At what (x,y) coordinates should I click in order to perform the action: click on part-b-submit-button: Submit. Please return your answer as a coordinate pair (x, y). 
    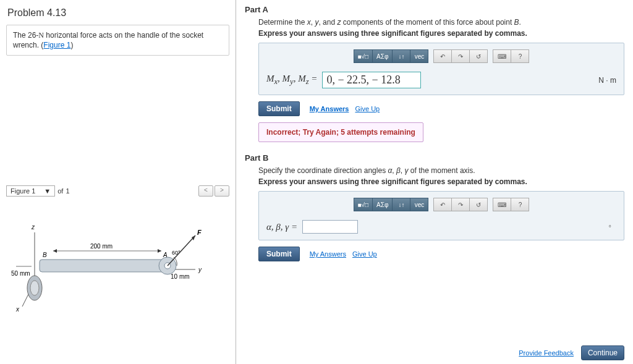
    Looking at the image, I should click on (279, 254).